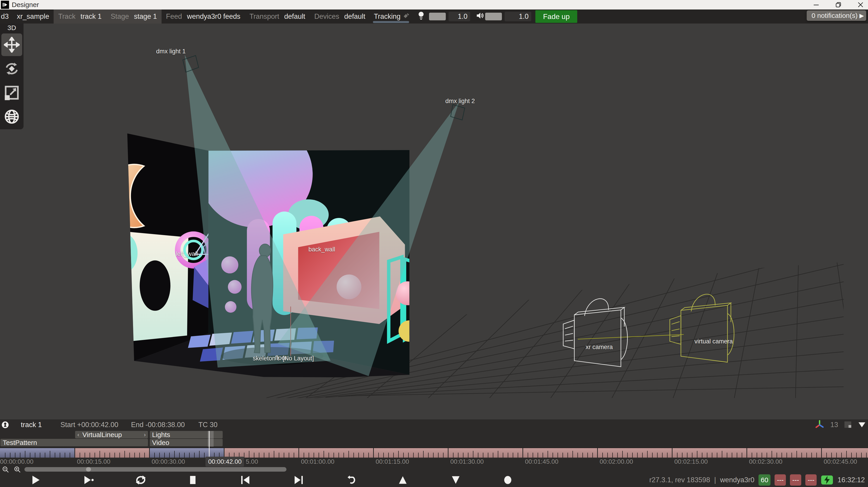 This screenshot has height=487, width=868. Describe the element at coordinates (437, 17) in the screenshot. I see `master-brightness-slider` at that location.